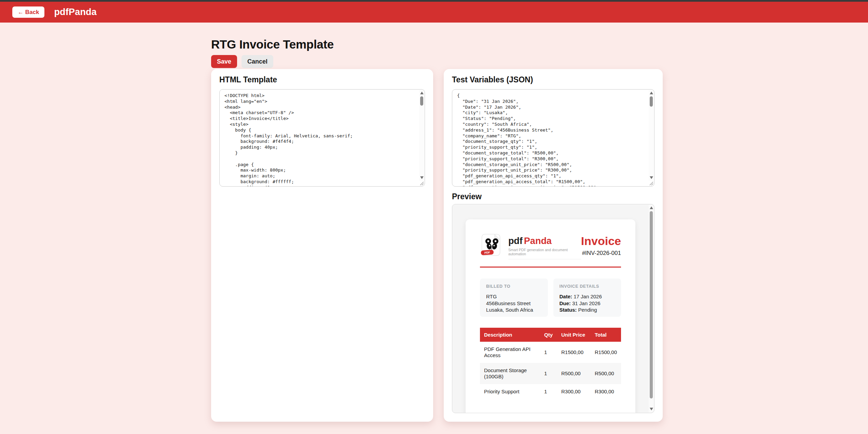 Image resolution: width=868 pixels, height=434 pixels. I want to click on test-variables-json: { "Due": "31 Jan 2026", "Date": "17 Jan …, so click(553, 138).